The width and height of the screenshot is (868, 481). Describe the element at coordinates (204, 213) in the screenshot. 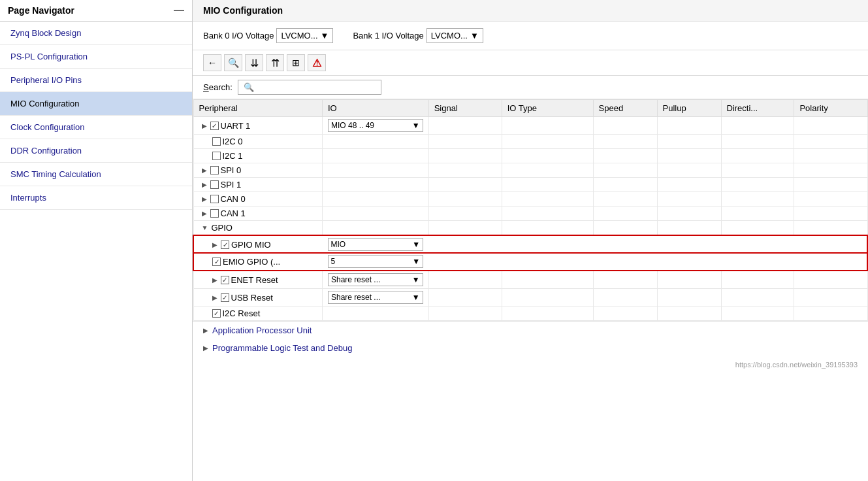

I see `expand-arrow-can1: ▶` at that location.